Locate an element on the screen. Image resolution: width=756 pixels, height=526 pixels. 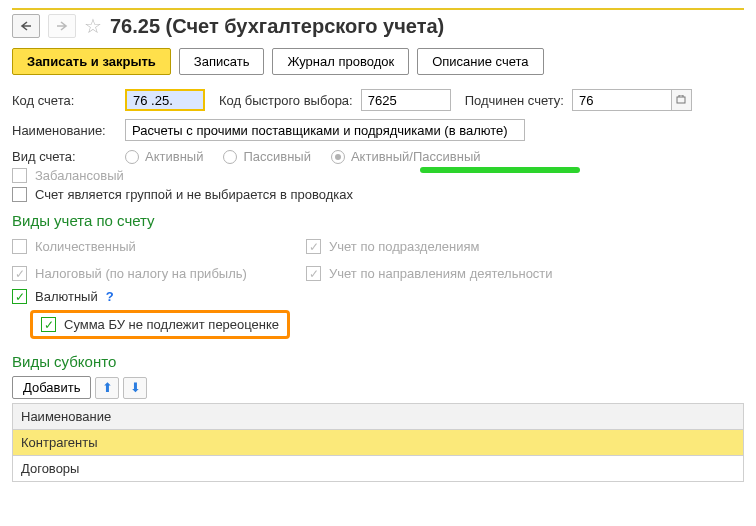
move-down-button: ⬇ is located at coordinates (135, 388).